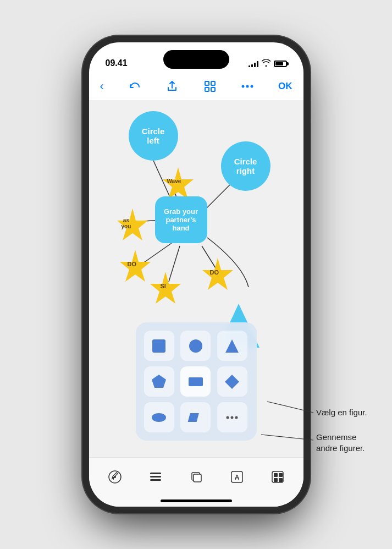 The height and width of the screenshot is (549, 392). What do you see at coordinates (246, 166) in the screenshot?
I see `circle-right-node: Circle right` at bounding box center [246, 166].